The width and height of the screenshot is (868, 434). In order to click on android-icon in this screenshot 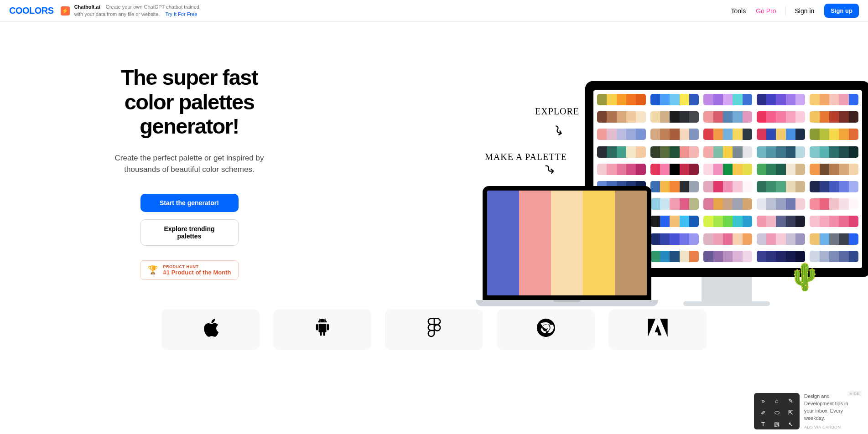, I will do `click(322, 330)`.